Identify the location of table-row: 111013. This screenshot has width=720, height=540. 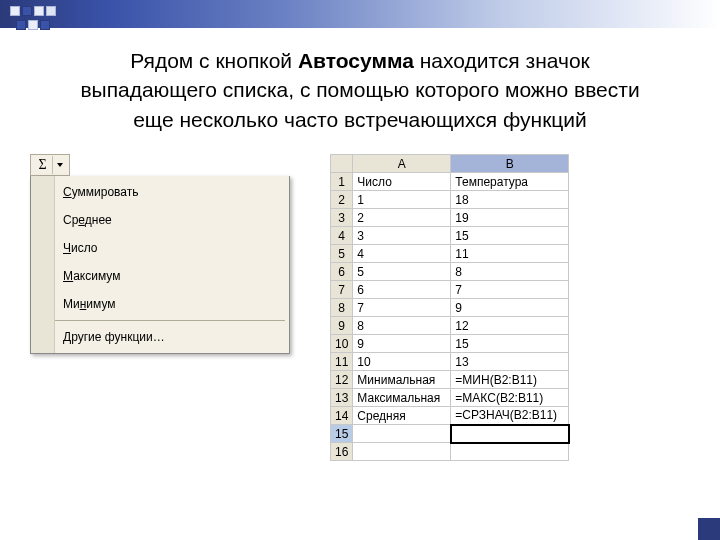
(450, 362).